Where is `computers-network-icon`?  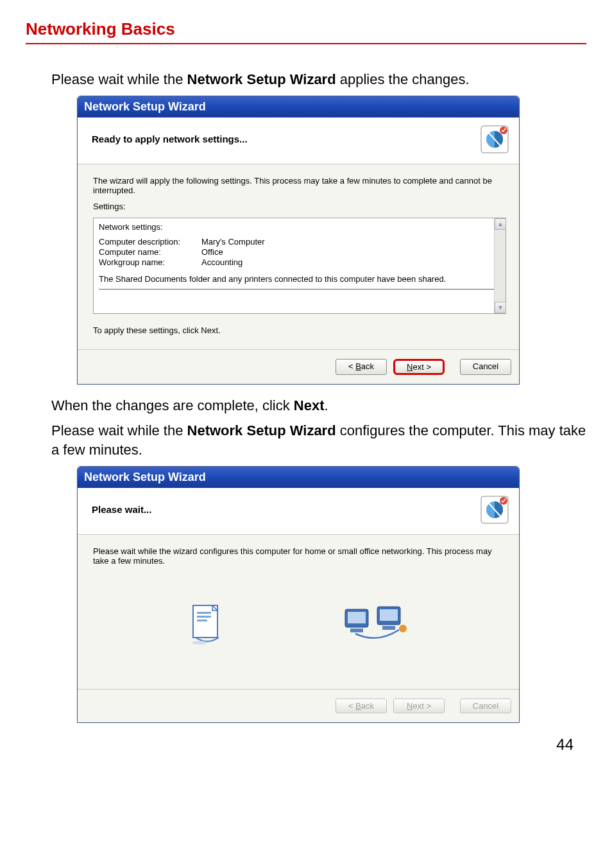
computers-network-icon is located at coordinates (375, 627).